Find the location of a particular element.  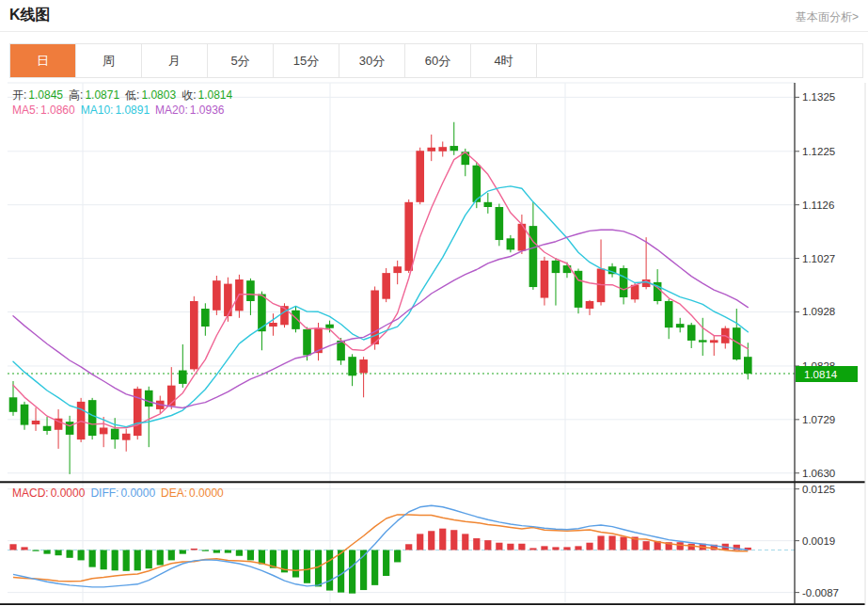

tab-周: 周 is located at coordinates (109, 60).